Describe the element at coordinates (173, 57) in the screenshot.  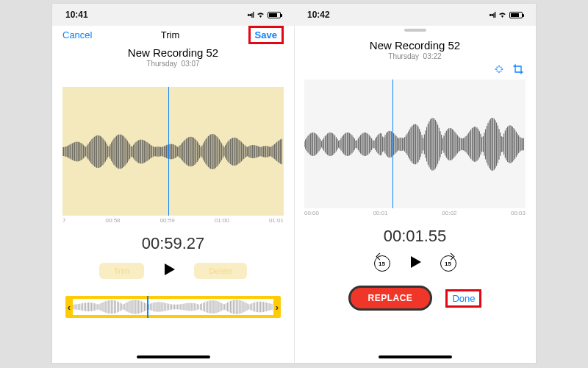
I see `recording-header: New Recording 52 Thursday 03:07` at that location.